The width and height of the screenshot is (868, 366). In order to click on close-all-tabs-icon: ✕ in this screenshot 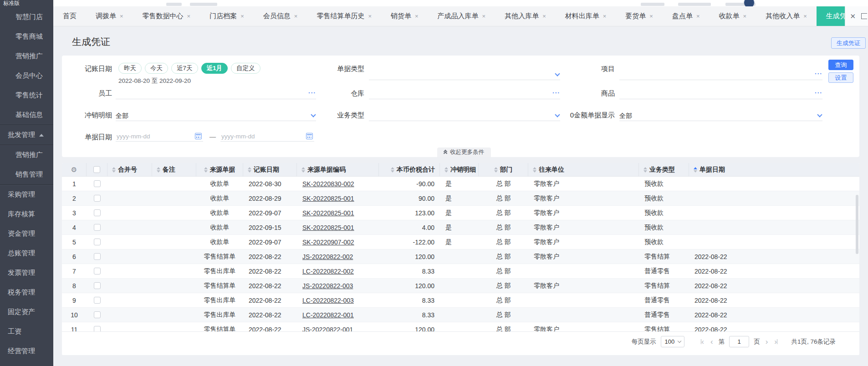, I will do `click(853, 16)`.